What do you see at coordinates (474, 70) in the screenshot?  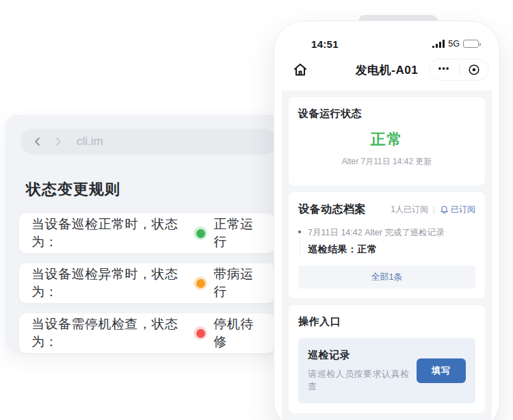 I see `target-circle-icon` at bounding box center [474, 70].